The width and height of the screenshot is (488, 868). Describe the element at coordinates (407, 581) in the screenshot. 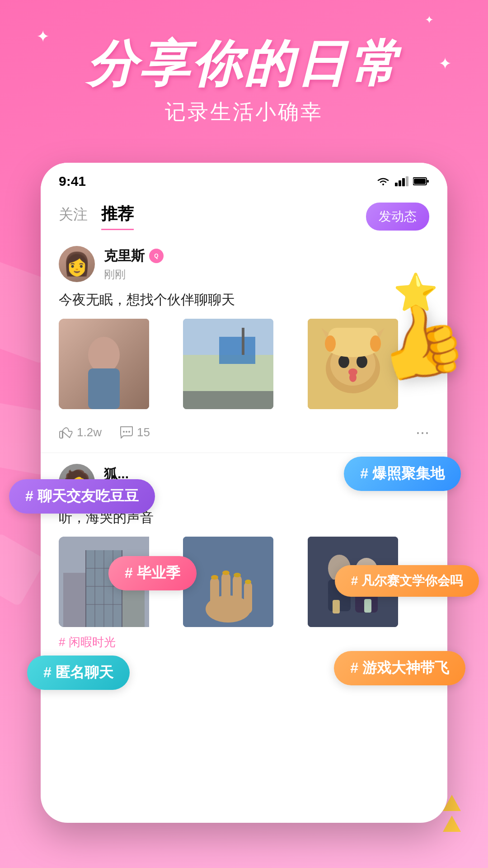

I see `hashtag-versailles: # 凡尔赛文学你会吗` at that location.